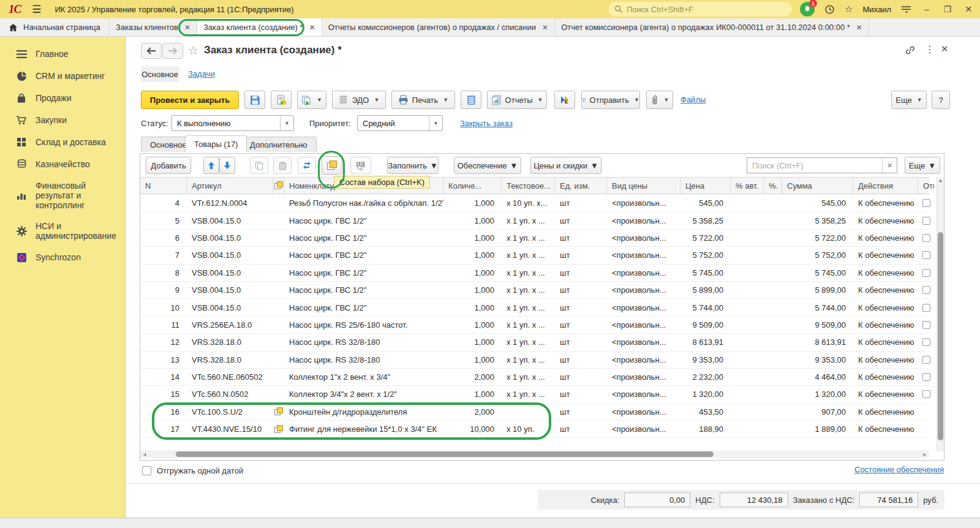  I want to click on table-row: 13 VRS.328.18.0 Насос цирк. RS 32/8-180 …, so click(535, 360).